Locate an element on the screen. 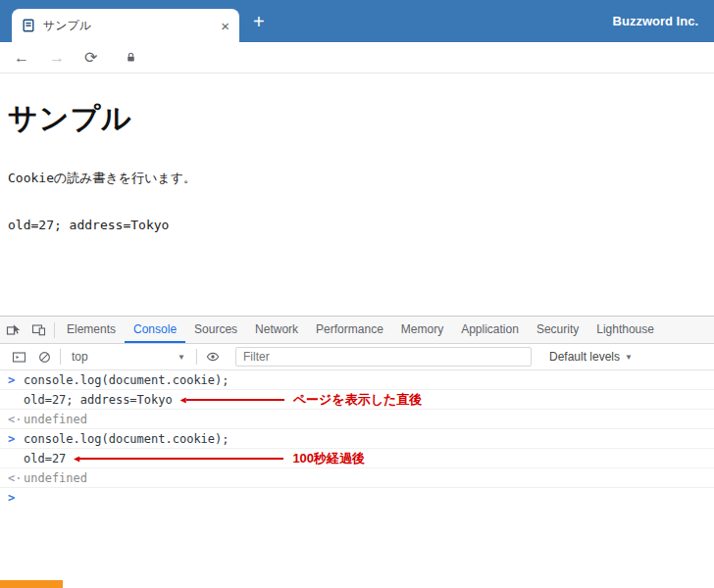 The image size is (714, 588). browser-topbar: サンプル × + Buzzword Inc. is located at coordinates (357, 22).